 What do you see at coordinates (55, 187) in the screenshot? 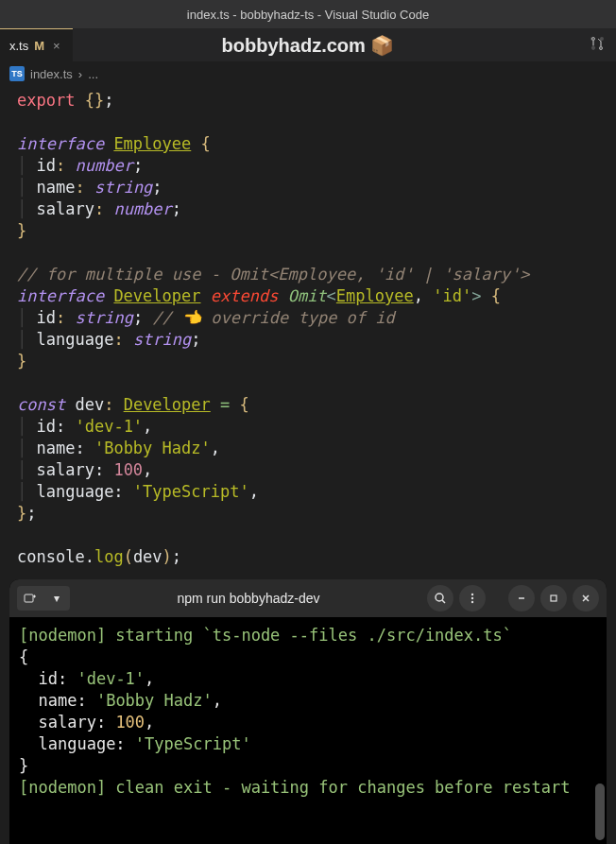
I see `prop-name: name` at bounding box center [55, 187].